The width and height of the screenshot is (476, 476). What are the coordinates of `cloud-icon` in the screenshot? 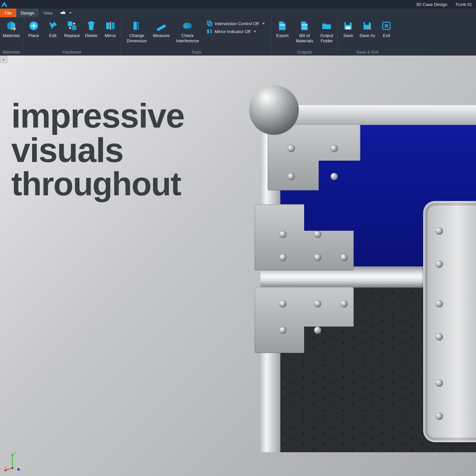 It's located at (63, 13).